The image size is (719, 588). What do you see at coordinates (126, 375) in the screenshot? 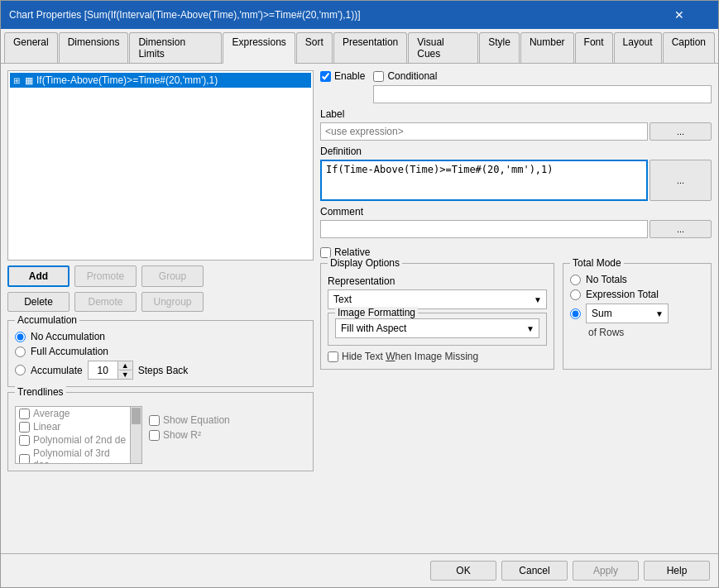
I see `steps-down: ▼` at bounding box center [126, 375].